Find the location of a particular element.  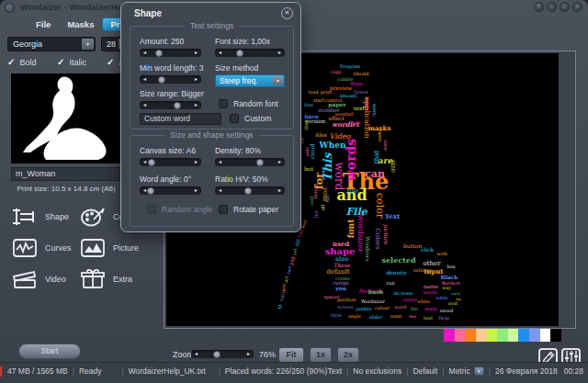

dialog-close-icon: ✕ is located at coordinates (287, 13).